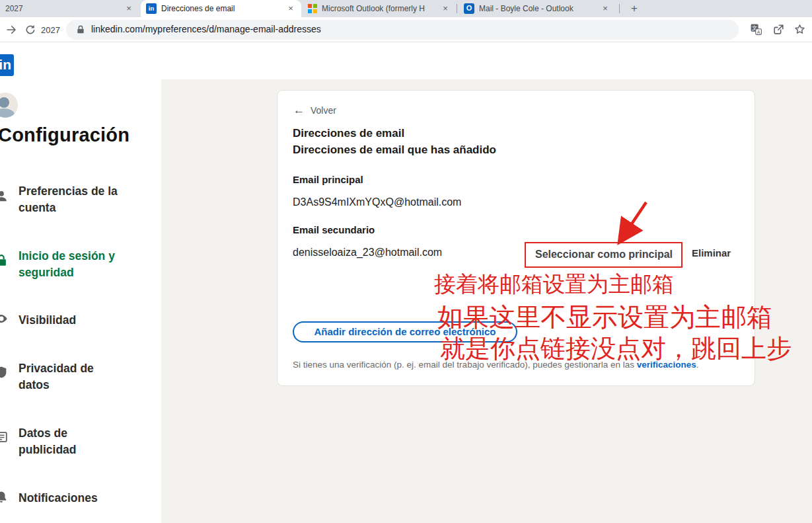 The image size is (812, 523). I want to click on forward-icon, so click(11, 30).